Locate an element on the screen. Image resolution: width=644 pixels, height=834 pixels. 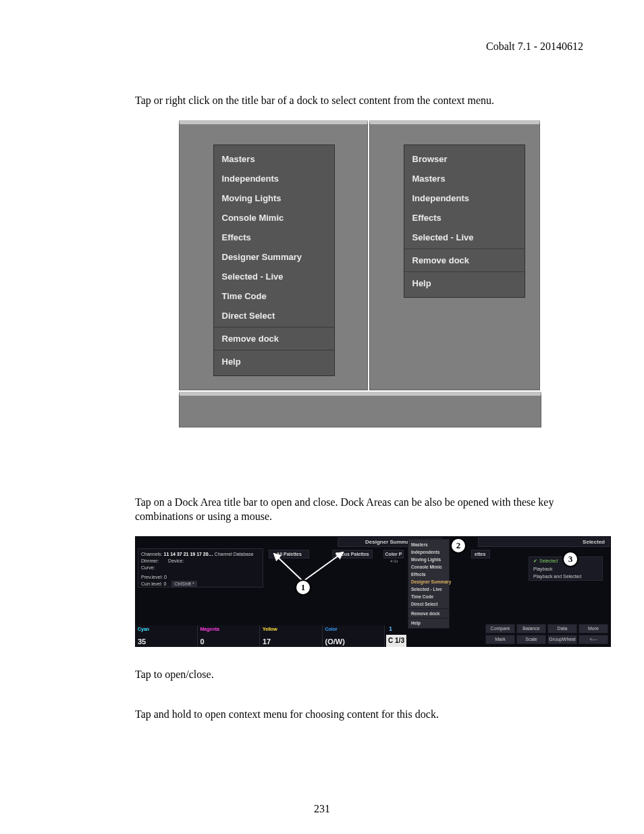
ctx-item: Independents is located at coordinates (429, 552).